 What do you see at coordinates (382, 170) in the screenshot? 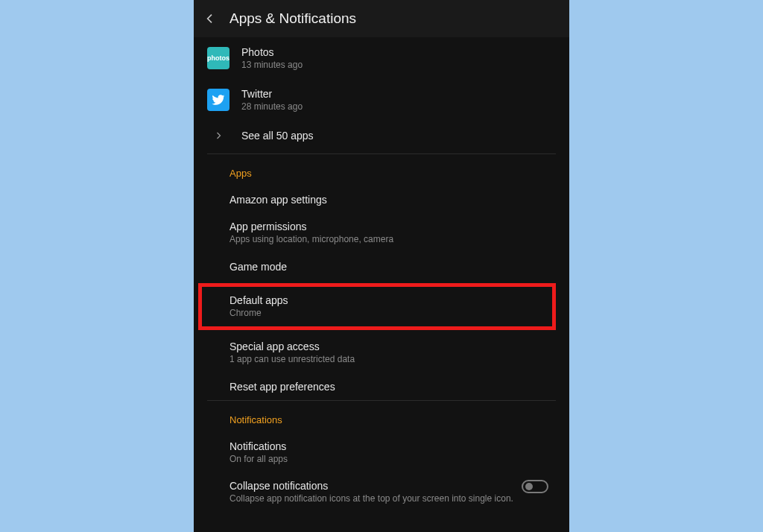
I see `section-header-apps: Apps` at bounding box center [382, 170].